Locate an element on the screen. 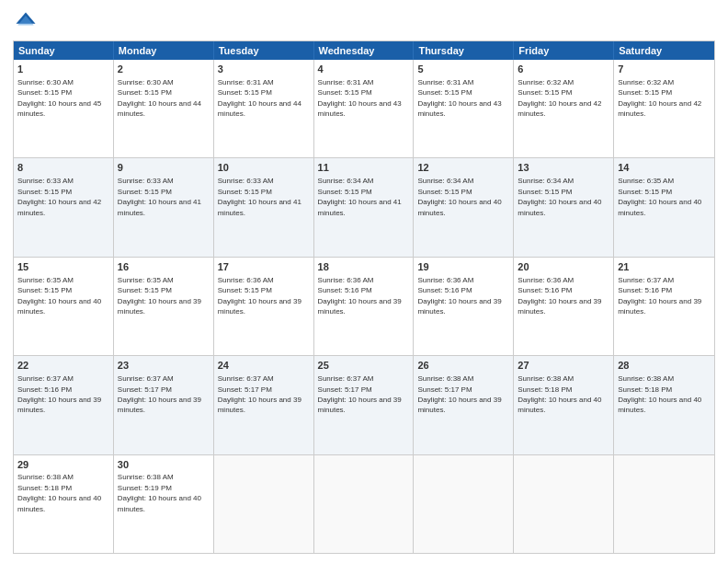 The height and width of the screenshot is (563, 728). calendar-cell: 3 Sunrise: 6:31 AMSunset: 5:15 PMDayligh… is located at coordinates (265, 109).